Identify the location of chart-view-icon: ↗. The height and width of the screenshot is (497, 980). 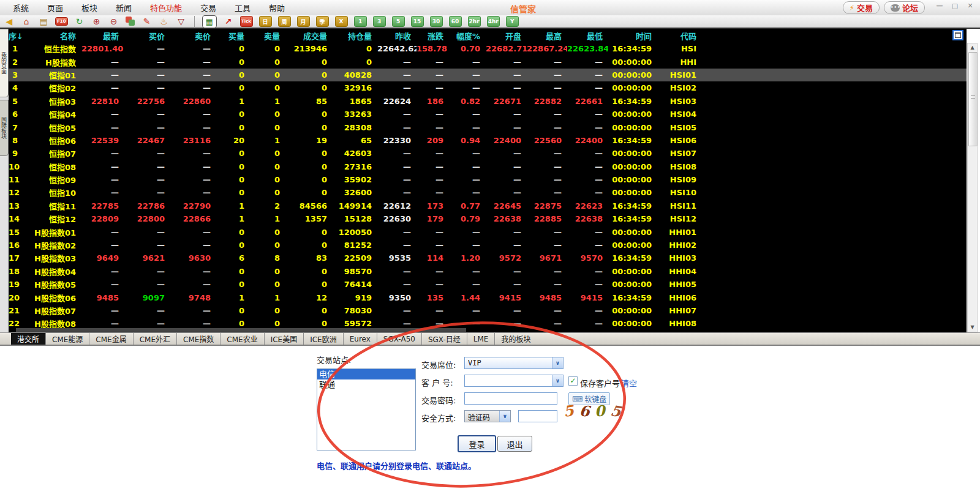
(228, 21).